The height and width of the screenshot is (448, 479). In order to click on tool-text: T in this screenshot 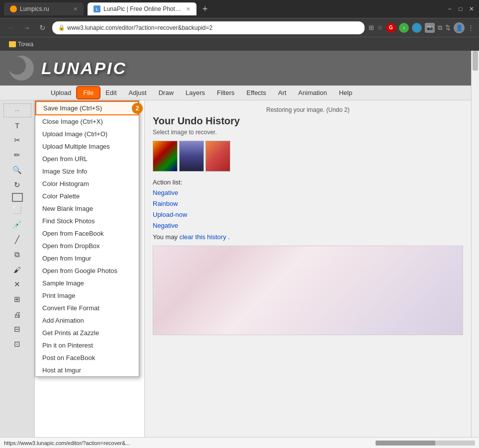, I will do `click(17, 125)`.